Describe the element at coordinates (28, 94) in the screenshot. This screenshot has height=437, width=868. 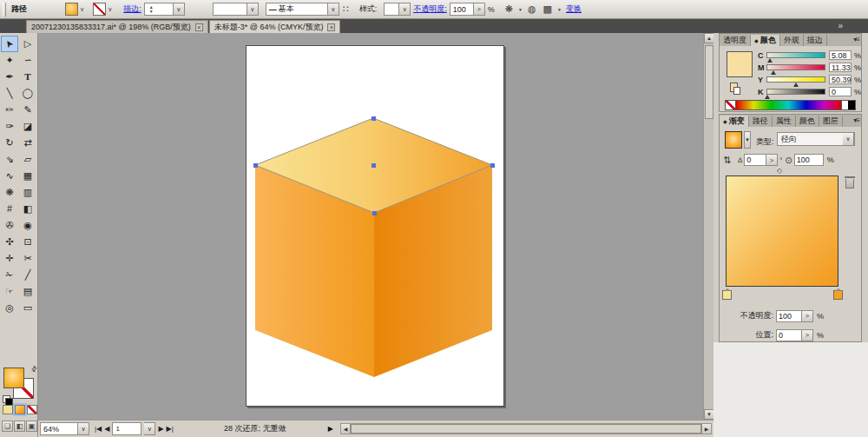
I see `ellipse-tool: ◯` at that location.